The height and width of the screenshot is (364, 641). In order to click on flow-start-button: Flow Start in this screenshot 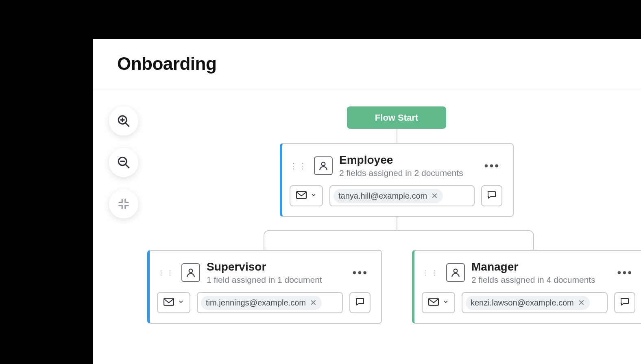, I will do `click(397, 118)`.